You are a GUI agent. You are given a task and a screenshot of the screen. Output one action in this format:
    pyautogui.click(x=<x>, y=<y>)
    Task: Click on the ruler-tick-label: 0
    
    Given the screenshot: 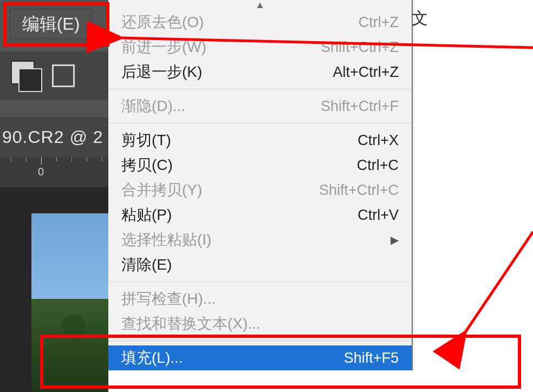 What is the action you would take?
    pyautogui.click(x=41, y=172)
    